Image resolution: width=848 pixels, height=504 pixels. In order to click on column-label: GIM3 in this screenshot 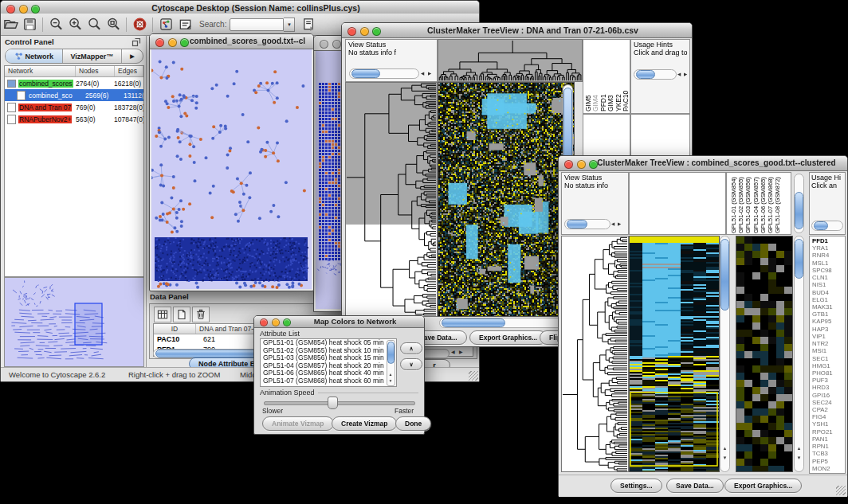, I will do `click(610, 76)`.